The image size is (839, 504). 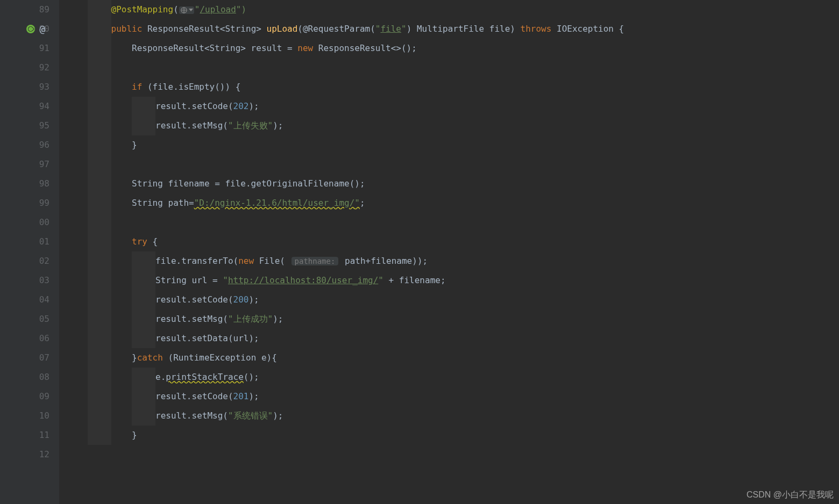 I want to click on line-number: 93, so click(x=25, y=87).